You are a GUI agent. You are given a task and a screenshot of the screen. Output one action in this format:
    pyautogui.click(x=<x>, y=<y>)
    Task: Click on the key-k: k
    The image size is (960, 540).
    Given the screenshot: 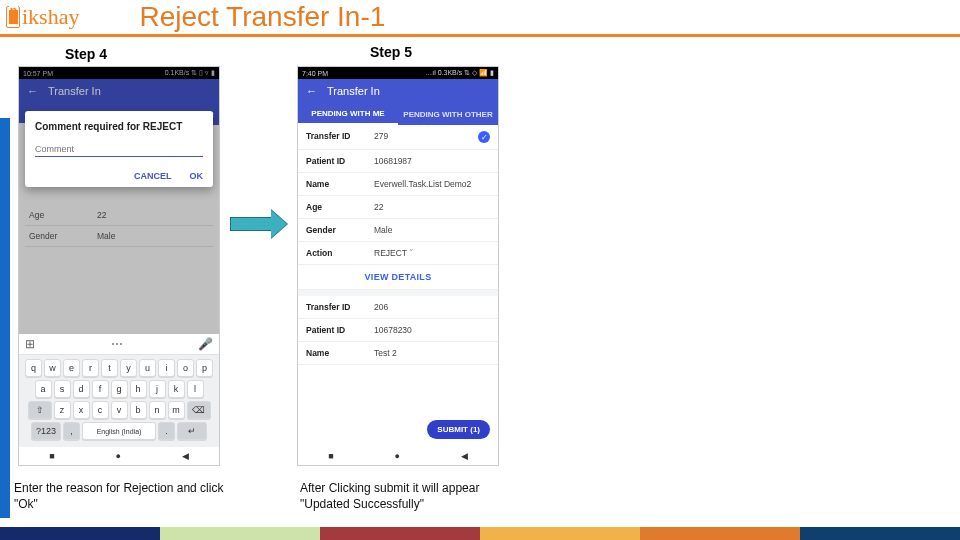 What is the action you would take?
    pyautogui.click(x=176, y=389)
    